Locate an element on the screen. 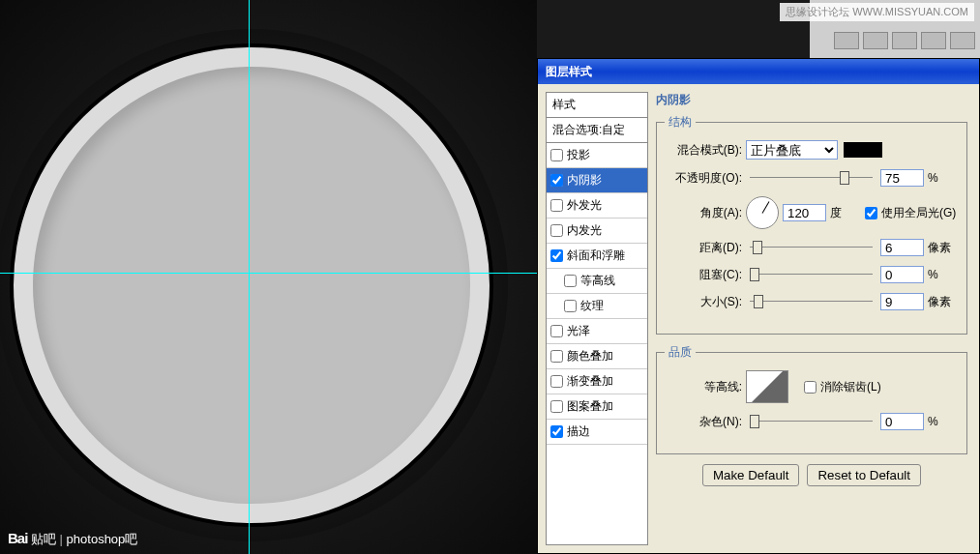 The height and width of the screenshot is (554, 980). brand-product: 贴吧 is located at coordinates (44, 539).